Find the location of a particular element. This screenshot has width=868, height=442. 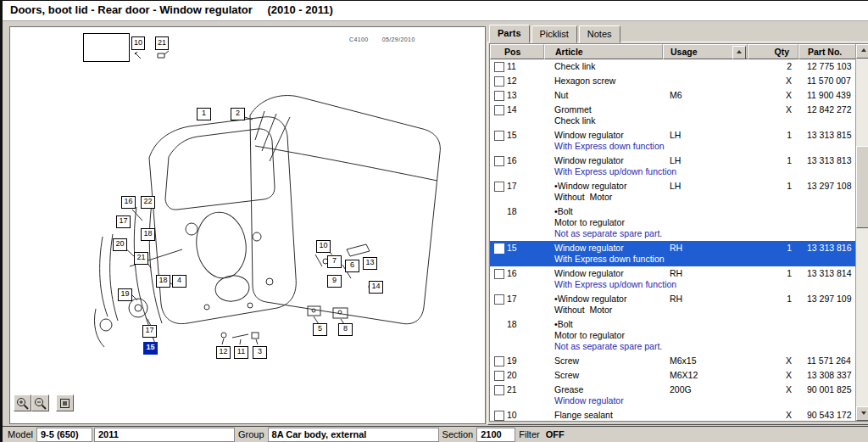

legend-callout-10: 10 is located at coordinates (138, 43).